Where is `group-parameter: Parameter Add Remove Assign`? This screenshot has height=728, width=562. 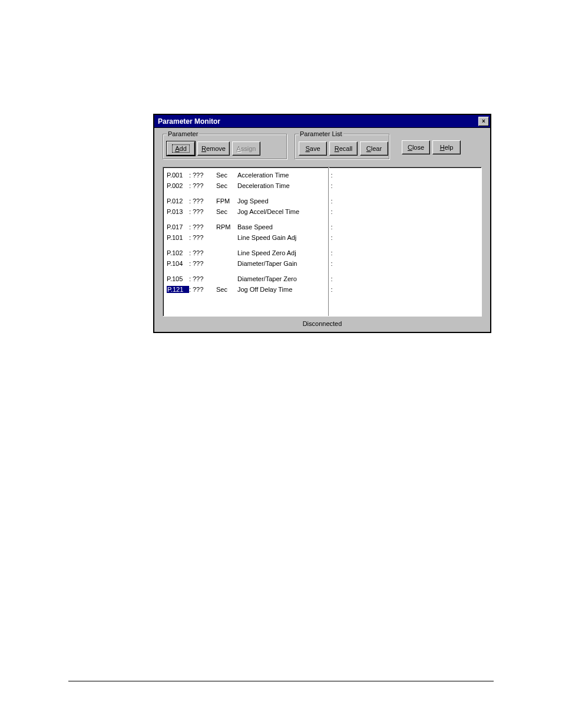 group-parameter: Parameter Add Remove Assign is located at coordinates (225, 147).